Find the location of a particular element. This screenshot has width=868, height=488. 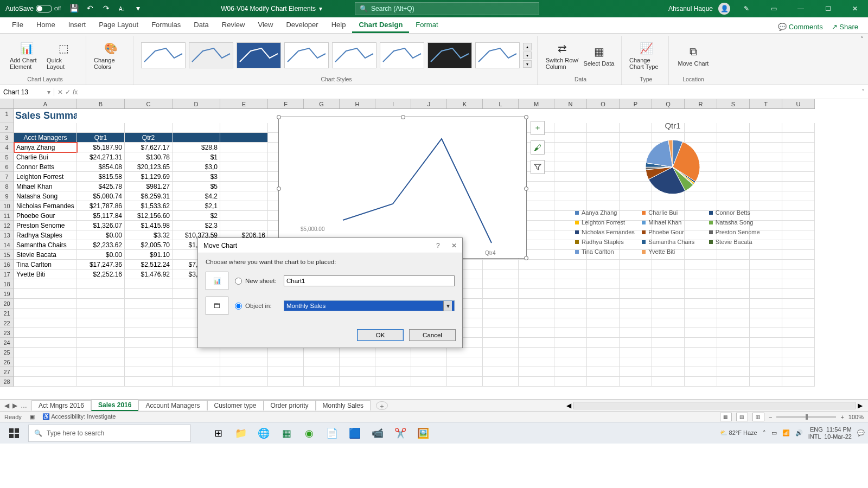

chart-styles-button: 🖌 is located at coordinates (538, 147).